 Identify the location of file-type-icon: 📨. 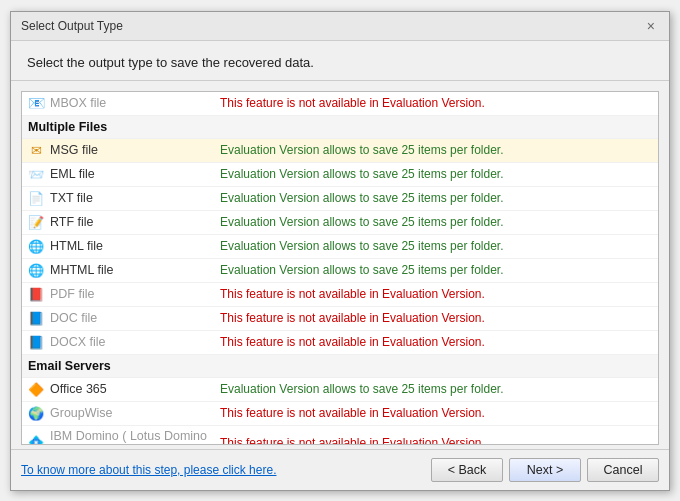
(34, 174).